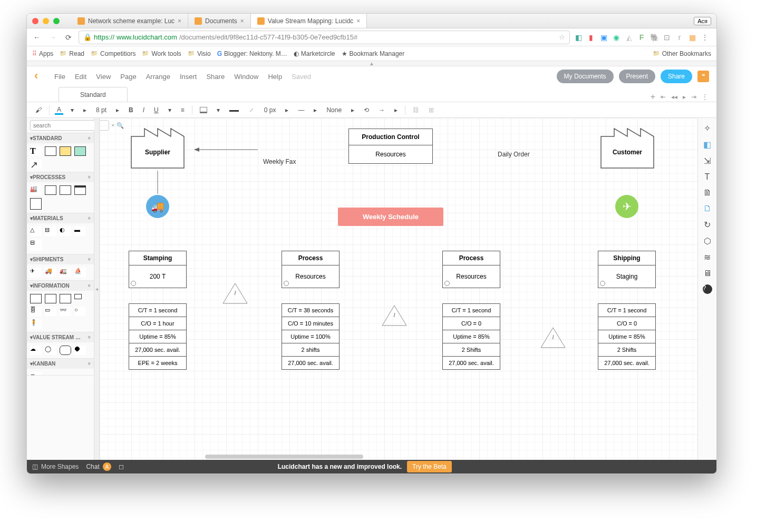  What do you see at coordinates (60, 218) in the screenshot?
I see `palette-header-materials: ▾ MATERIALS×` at bounding box center [60, 218].